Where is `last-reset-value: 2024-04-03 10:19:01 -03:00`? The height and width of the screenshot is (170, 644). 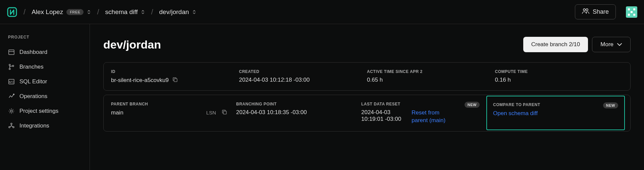 last-reset-value: 2024-04-03 10:19:01 -03:00 is located at coordinates (383, 117).